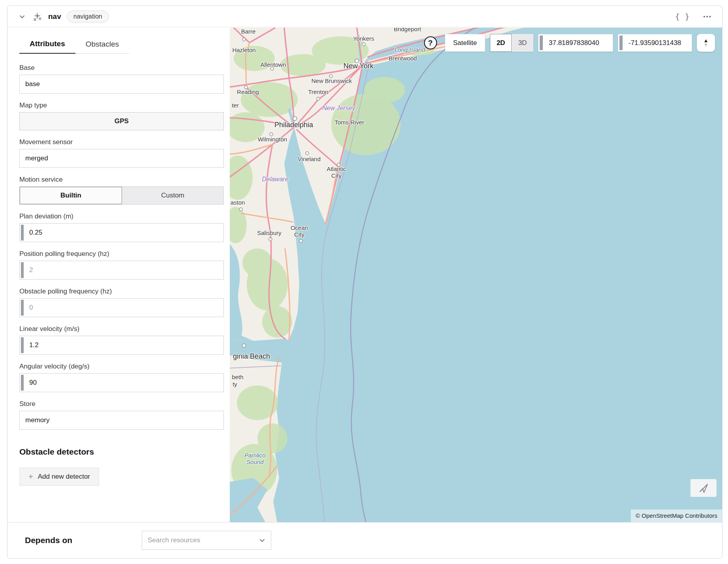  I want to click on depends-on-select: Search resources, so click(206, 540).